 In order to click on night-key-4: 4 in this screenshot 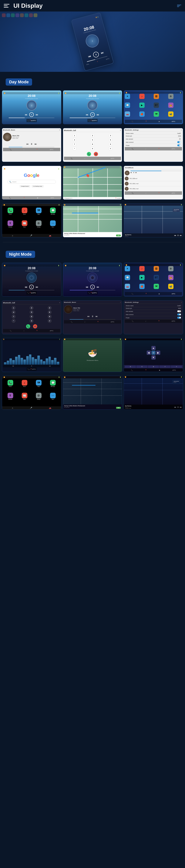, I will do `click(14, 312)`.